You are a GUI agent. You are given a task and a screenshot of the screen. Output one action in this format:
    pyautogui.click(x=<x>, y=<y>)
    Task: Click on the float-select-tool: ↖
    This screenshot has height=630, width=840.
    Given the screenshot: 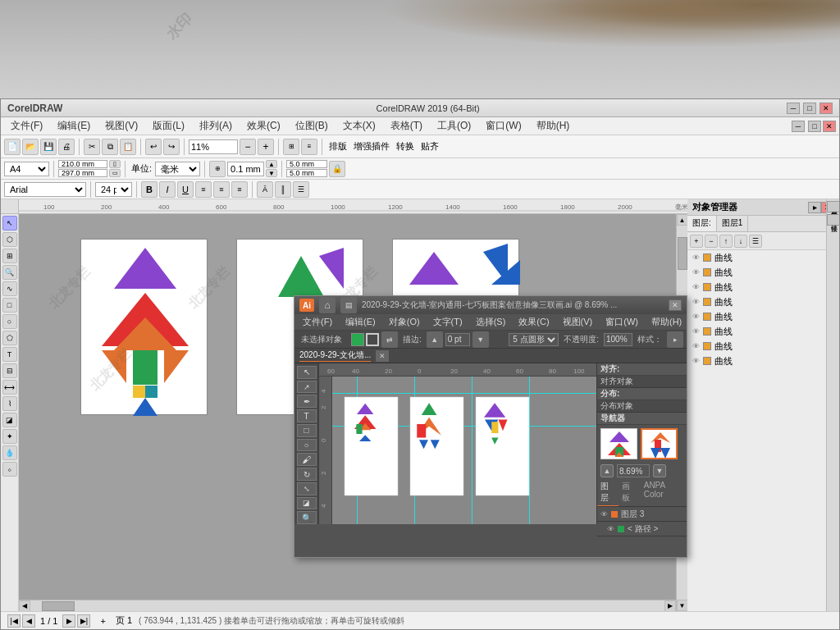 What is the action you would take?
    pyautogui.click(x=307, y=372)
    